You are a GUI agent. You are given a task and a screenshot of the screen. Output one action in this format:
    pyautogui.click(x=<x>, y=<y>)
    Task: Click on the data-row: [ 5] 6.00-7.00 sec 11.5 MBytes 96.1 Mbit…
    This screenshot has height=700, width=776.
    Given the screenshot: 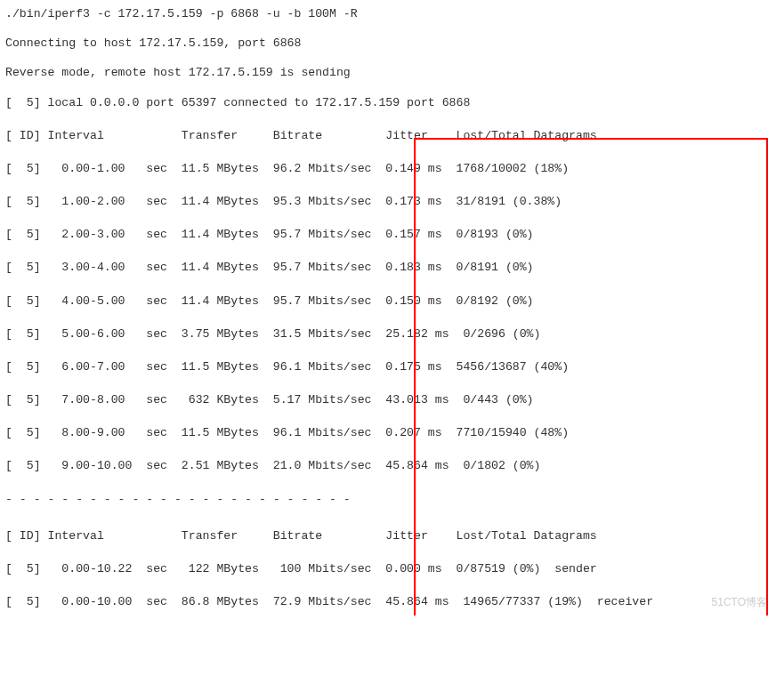 What is the action you would take?
    pyautogui.click(x=388, y=366)
    